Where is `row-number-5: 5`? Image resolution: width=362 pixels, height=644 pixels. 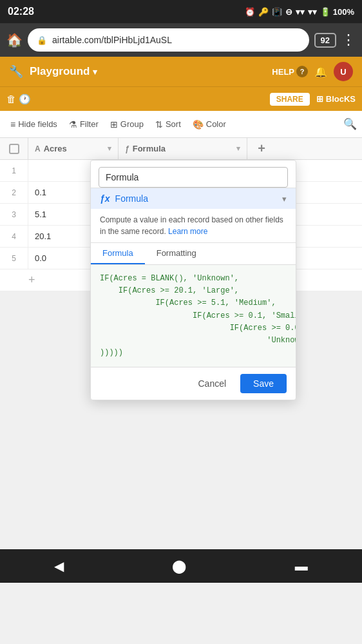 row-number-5: 5 is located at coordinates (14, 258).